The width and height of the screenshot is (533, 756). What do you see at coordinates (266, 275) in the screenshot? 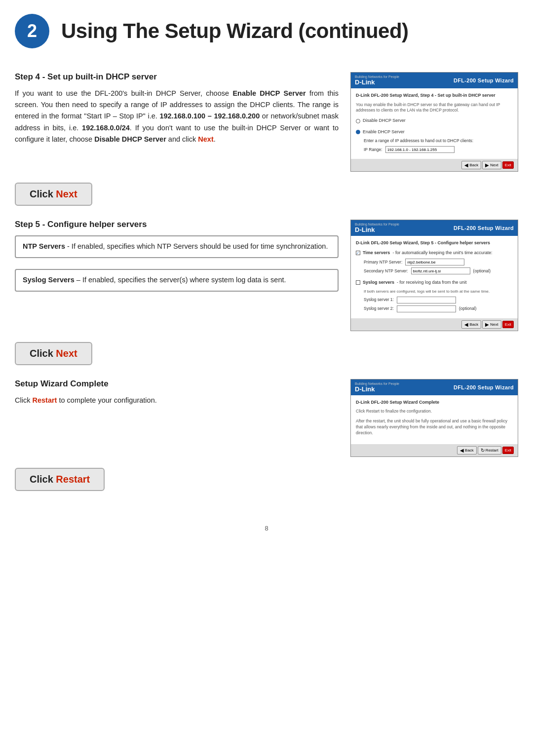
I see `step5-section: Step 5 - Configure helper servers NTP Se…` at bounding box center [266, 275].